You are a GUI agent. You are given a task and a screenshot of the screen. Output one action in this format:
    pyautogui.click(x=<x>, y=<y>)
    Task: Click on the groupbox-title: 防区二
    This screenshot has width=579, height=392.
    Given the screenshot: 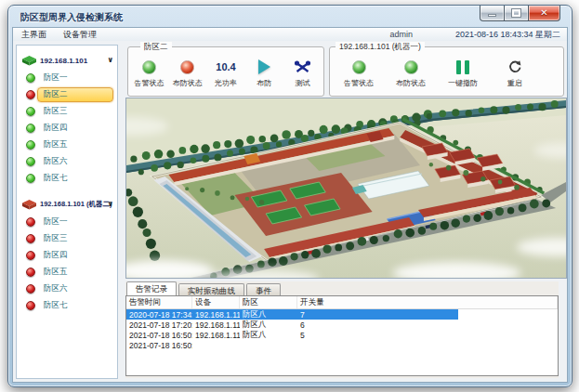 What is the action you would take?
    pyautogui.click(x=156, y=47)
    